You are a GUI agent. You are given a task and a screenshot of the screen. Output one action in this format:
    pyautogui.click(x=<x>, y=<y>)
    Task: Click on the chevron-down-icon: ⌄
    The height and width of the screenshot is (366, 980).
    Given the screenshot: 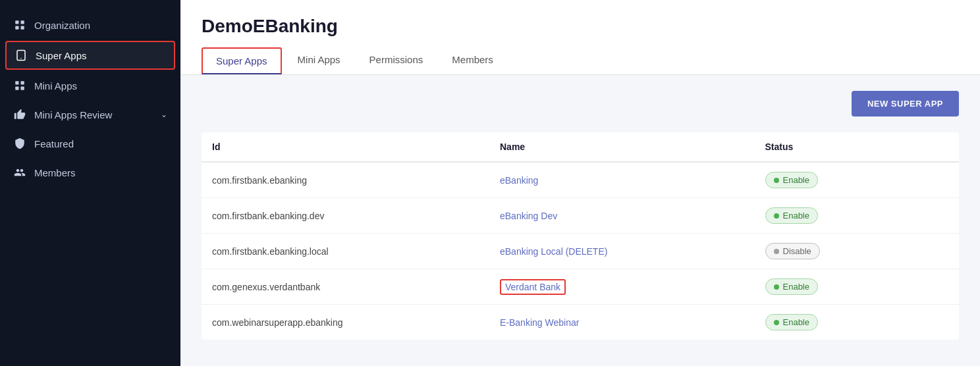 What is the action you would take?
    pyautogui.click(x=164, y=115)
    